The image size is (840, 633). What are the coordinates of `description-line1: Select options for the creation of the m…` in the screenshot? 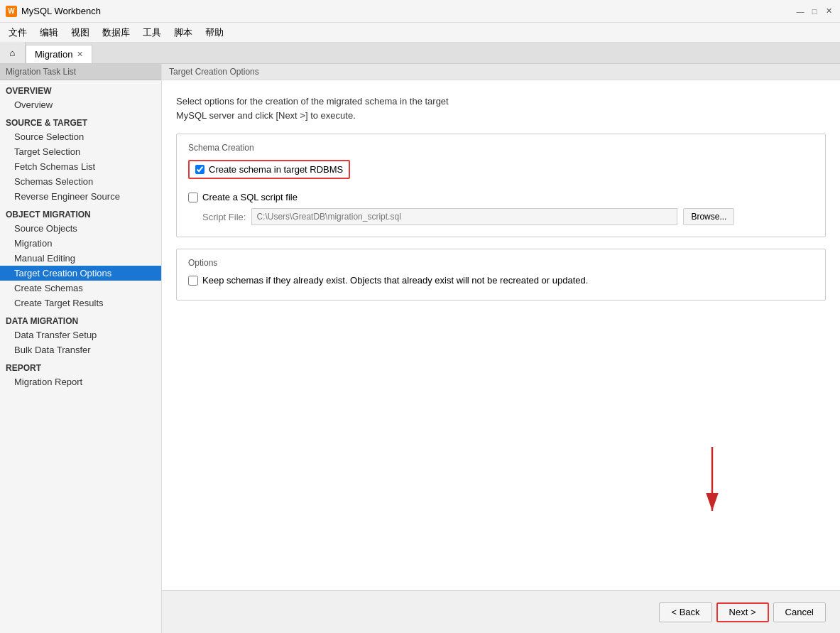 It's located at (312, 101).